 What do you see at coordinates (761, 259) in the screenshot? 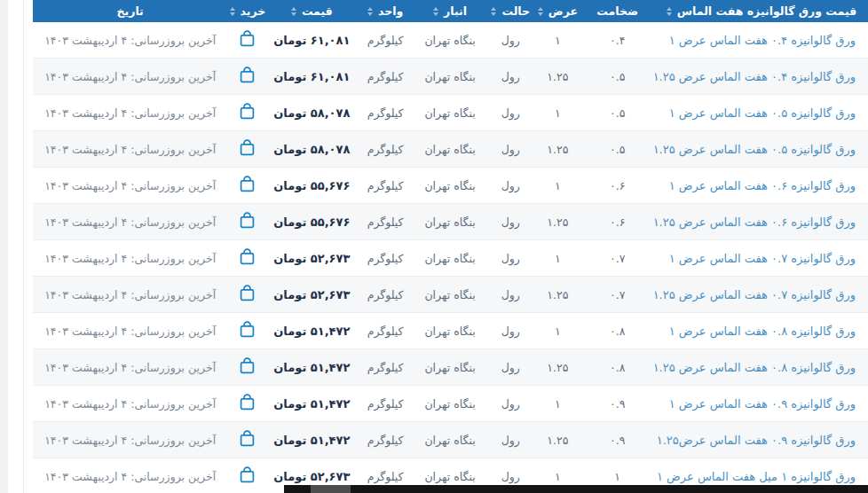
I see `product-name-cell: ورق گالوانیزه ۰.۷ هفت الماس عرض ۱` at bounding box center [761, 259].